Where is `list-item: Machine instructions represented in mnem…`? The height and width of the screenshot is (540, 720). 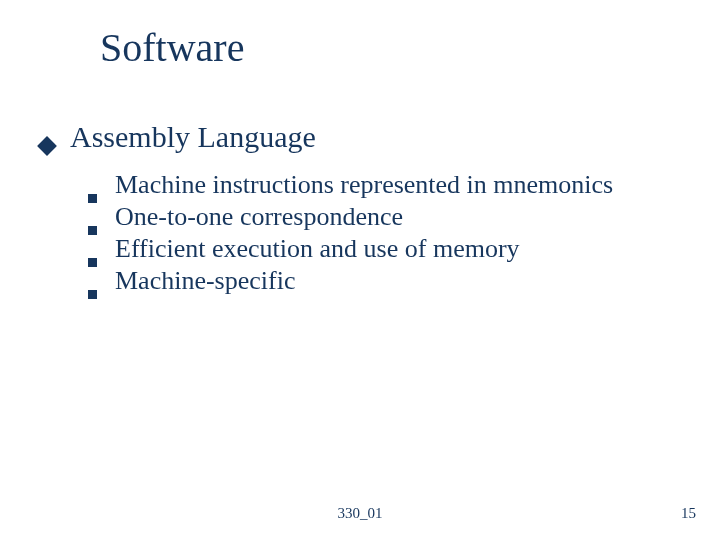 list-item: Machine instructions represented in mnem… is located at coordinates (350, 185).